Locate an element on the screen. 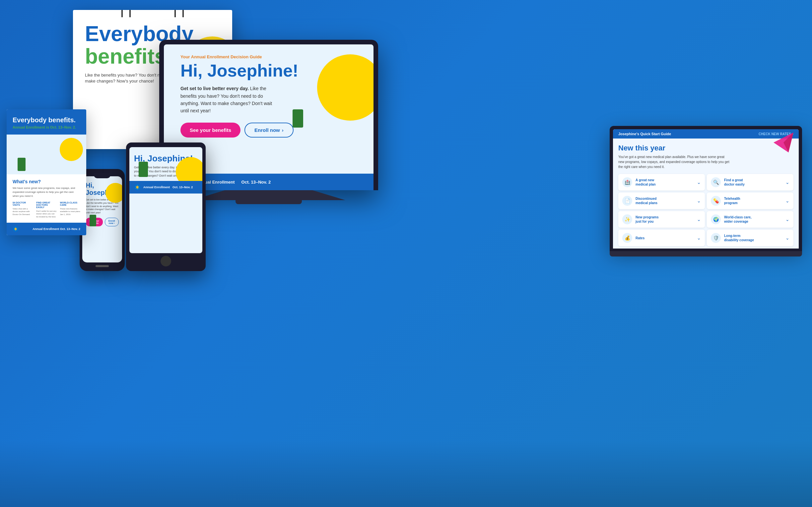  laptop-card-rates: 💰 Rates ⌄ is located at coordinates (662, 238).